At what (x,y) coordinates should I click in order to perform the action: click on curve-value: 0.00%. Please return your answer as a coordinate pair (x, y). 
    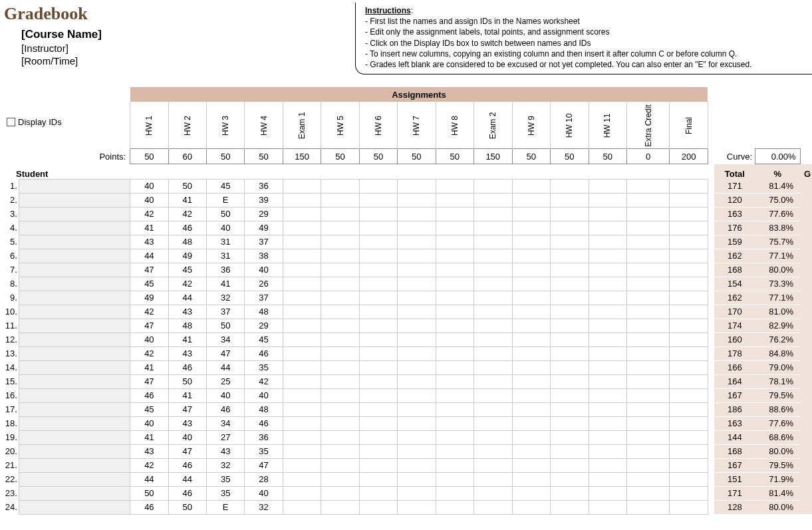
    Looking at the image, I should click on (778, 157).